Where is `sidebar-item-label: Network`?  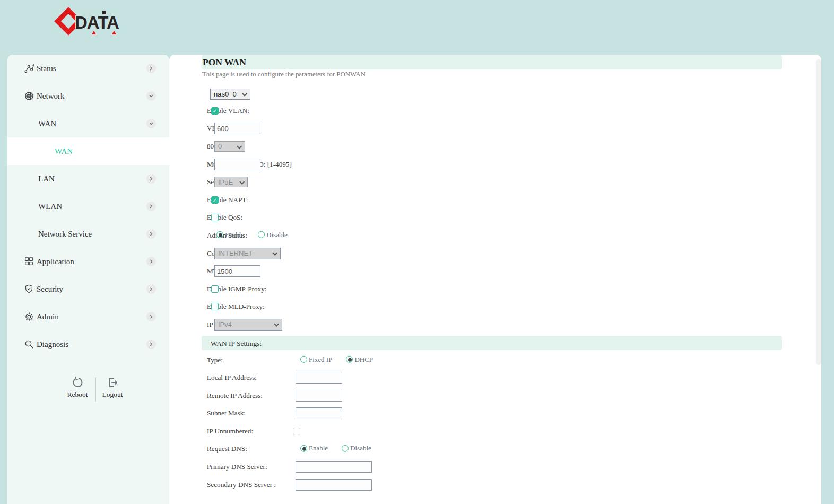 sidebar-item-label: Network is located at coordinates (51, 97).